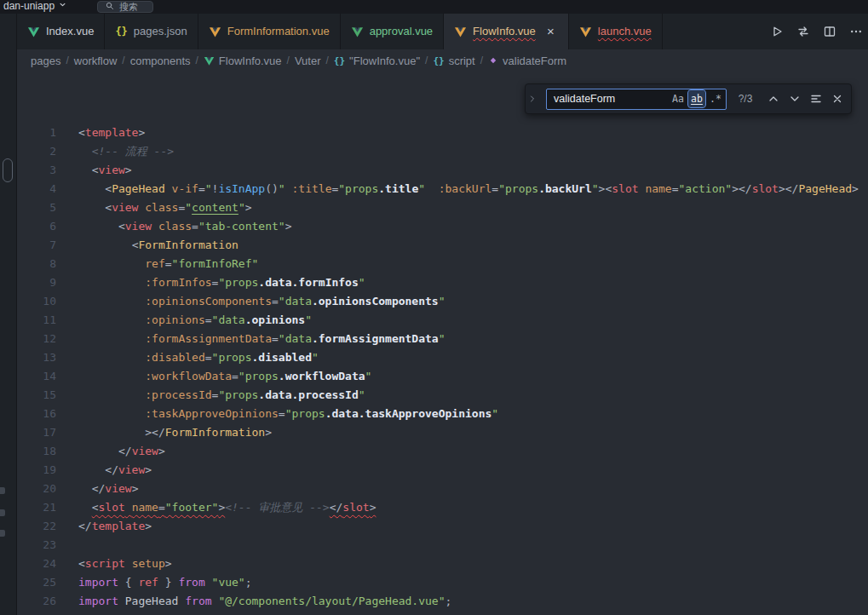 This screenshot has width=868, height=615. What do you see at coordinates (443, 170) in the screenshot?
I see `code-line: 3 <view>` at bounding box center [443, 170].